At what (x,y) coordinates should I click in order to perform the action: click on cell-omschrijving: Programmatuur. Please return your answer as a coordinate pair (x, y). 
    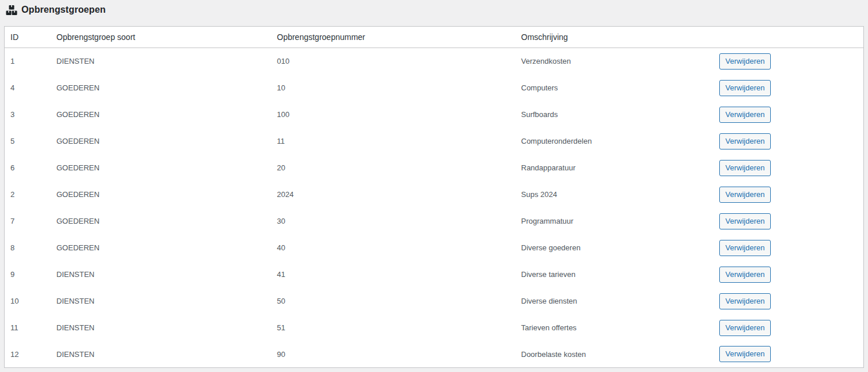
    Looking at the image, I should click on (615, 221).